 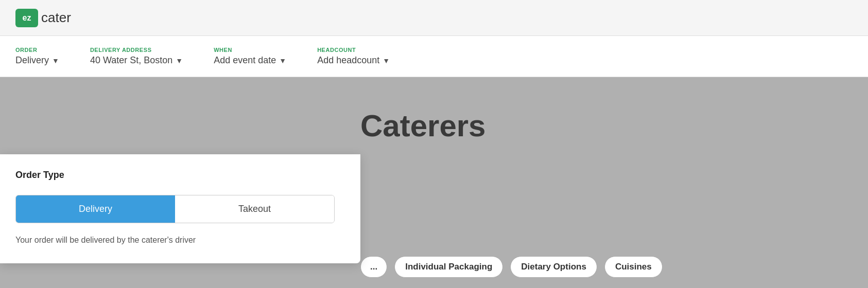 I want to click on order-chevron-icon: ▼, so click(x=56, y=61).